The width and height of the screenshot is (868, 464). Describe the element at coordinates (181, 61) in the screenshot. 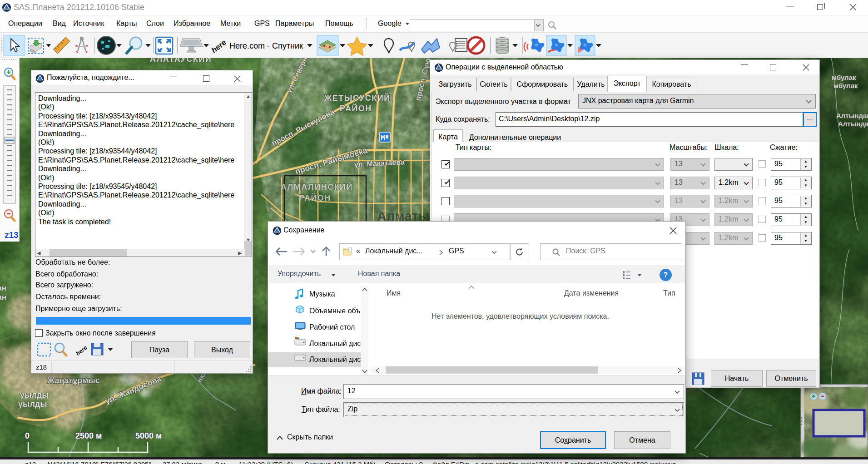

I see `svg-text: АЛАТАУСКИЙ` at that location.